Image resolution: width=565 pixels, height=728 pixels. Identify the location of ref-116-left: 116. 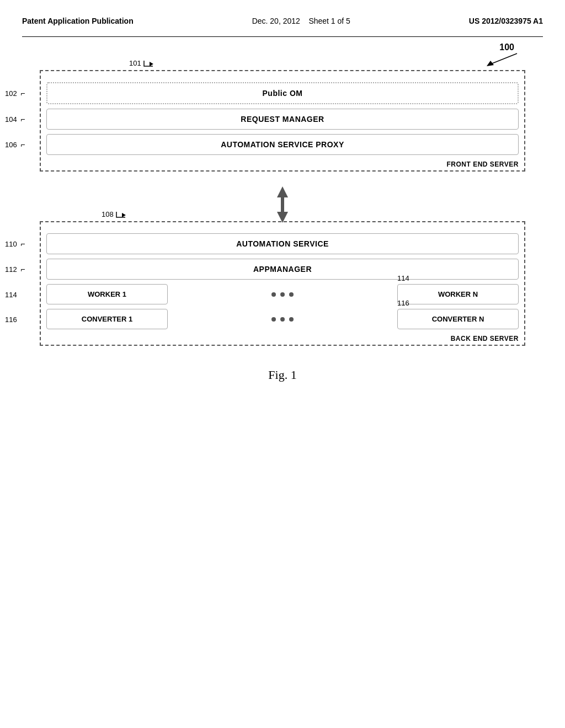
(11, 319).